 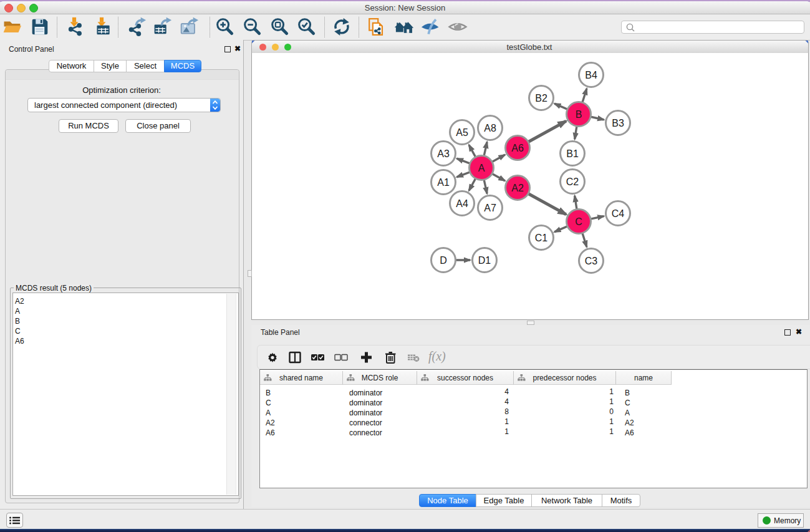 What do you see at coordinates (490, 128) in the screenshot?
I see `svg-text: A8` at bounding box center [490, 128].